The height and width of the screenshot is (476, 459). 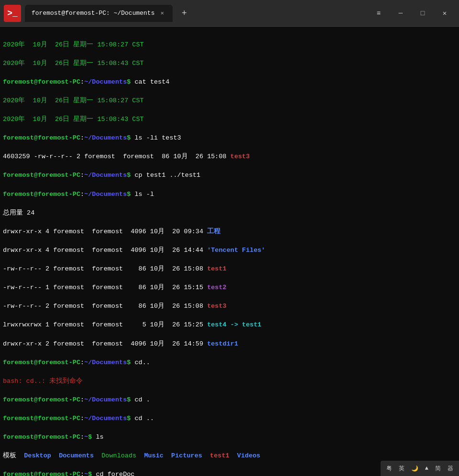 What do you see at coordinates (230, 82) in the screenshot?
I see `terminal-line: foremost@foremost-PC:~/Documents$ cat te…` at bounding box center [230, 82].